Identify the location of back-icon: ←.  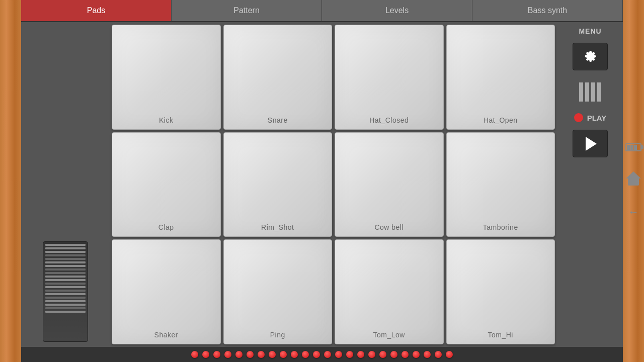
(633, 212).